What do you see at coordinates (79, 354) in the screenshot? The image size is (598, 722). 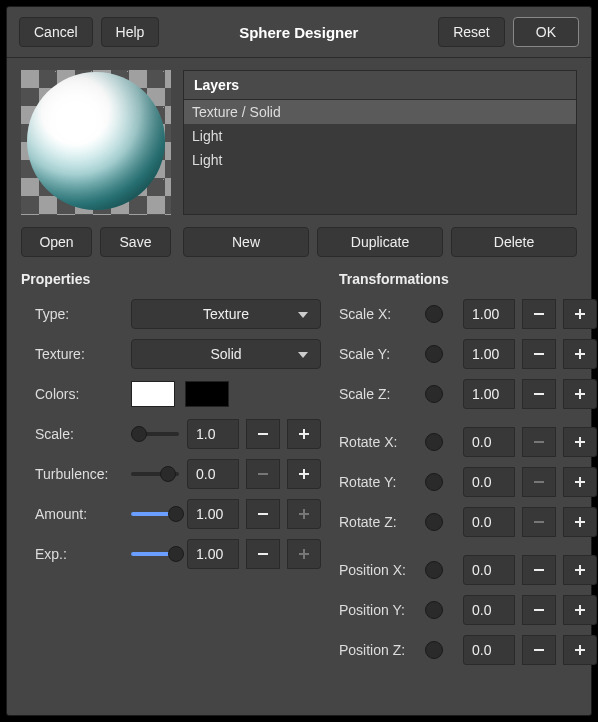 I see `texture-label: Texture:` at bounding box center [79, 354].